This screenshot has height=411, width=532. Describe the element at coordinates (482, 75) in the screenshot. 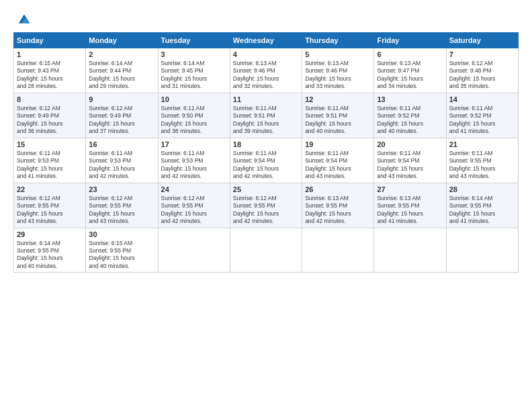

I see `cell-info: Sunrise: 6:12 AMSunset: 9:48 PMDaylight:…` at that location.